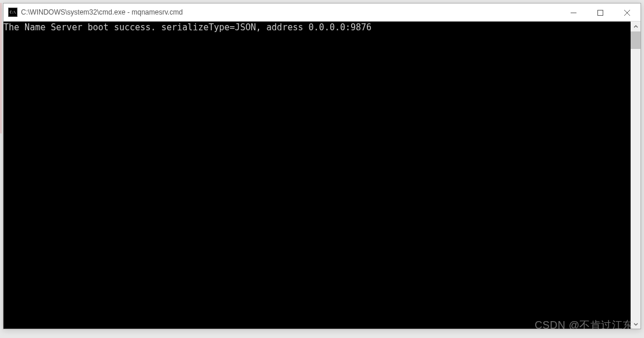 The width and height of the screenshot is (644, 338). Describe the element at coordinates (636, 324) in the screenshot. I see `chevron-down-icon` at that location.